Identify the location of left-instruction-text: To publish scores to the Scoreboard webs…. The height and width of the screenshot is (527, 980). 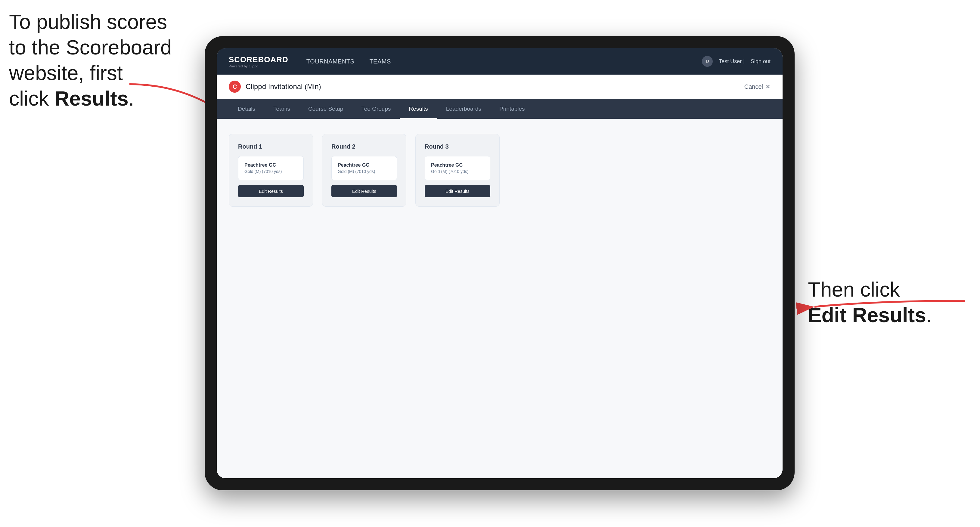
(91, 60).